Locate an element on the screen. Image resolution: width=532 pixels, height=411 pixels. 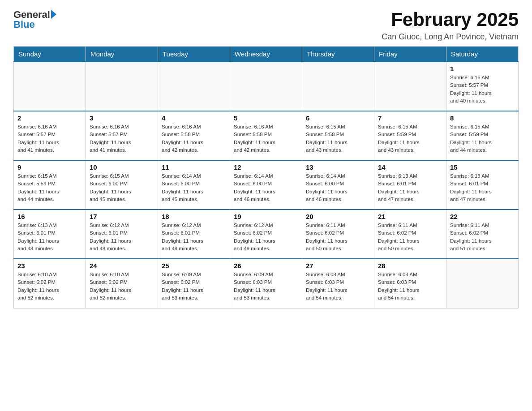
calendar-cell: 9Sunrise: 6:15 AM Sunset: 5:59 PM Daylig… is located at coordinates (50, 185).